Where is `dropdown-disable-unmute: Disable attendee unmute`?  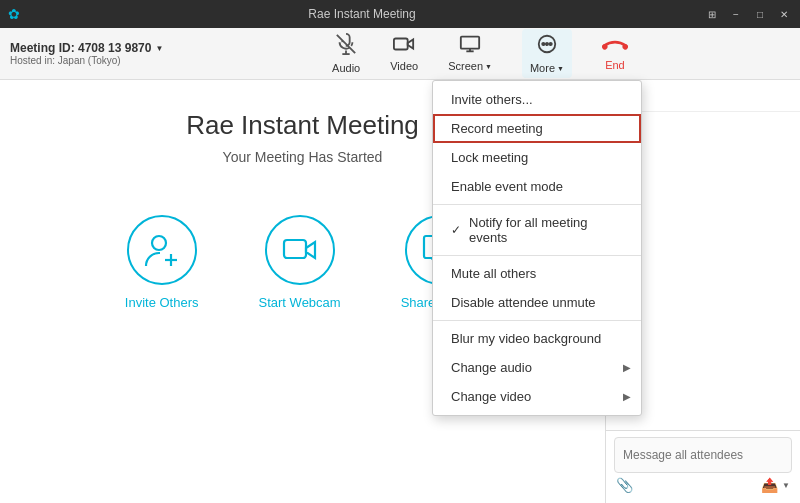
dropdown-disable-unmute: Disable attendee unmute is located at coordinates (537, 302).